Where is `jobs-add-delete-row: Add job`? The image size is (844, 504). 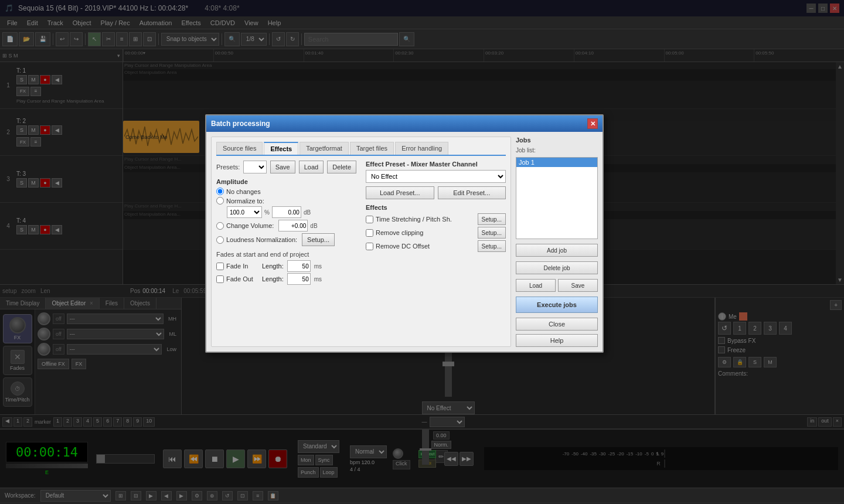 jobs-add-delete-row: Add job is located at coordinates (557, 250).